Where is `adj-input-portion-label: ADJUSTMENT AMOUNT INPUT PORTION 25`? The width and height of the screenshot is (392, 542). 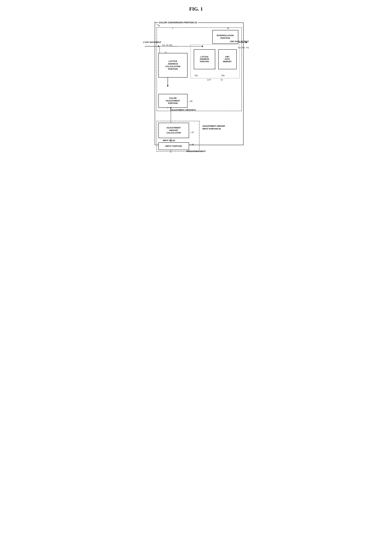
adj-input-portion-label: ADJUSTMENT AMOUNT INPUT PORTION 25 is located at coordinates (216, 128).